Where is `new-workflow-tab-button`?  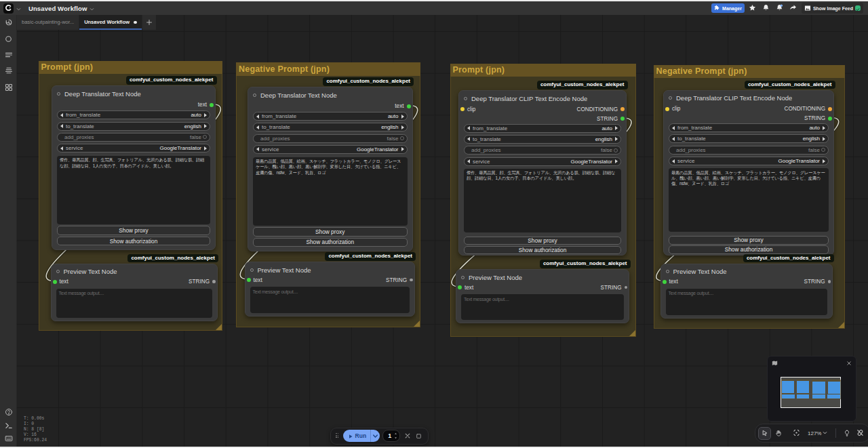 new-workflow-tab-button is located at coordinates (149, 22).